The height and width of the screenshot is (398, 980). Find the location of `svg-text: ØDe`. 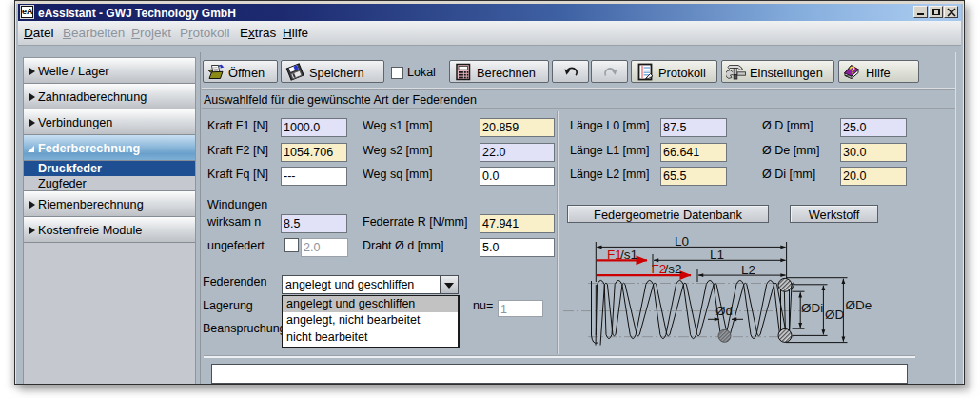

svg-text: ØDe is located at coordinates (859, 305).